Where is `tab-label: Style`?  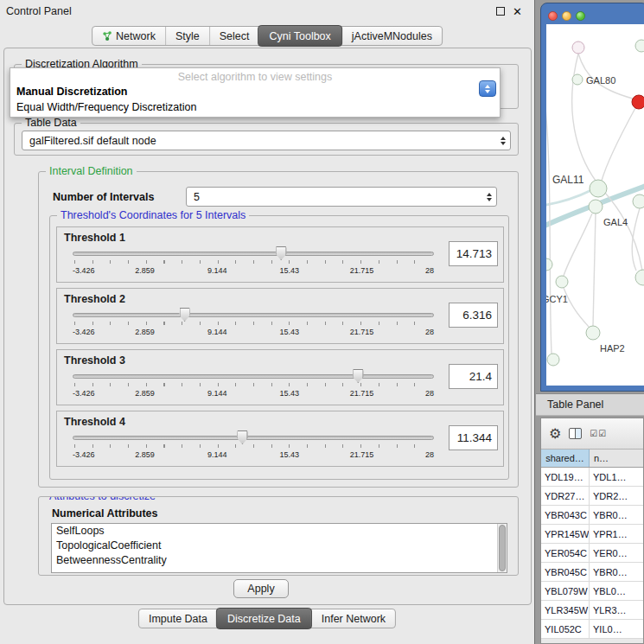
tab-label: Style is located at coordinates (188, 36).